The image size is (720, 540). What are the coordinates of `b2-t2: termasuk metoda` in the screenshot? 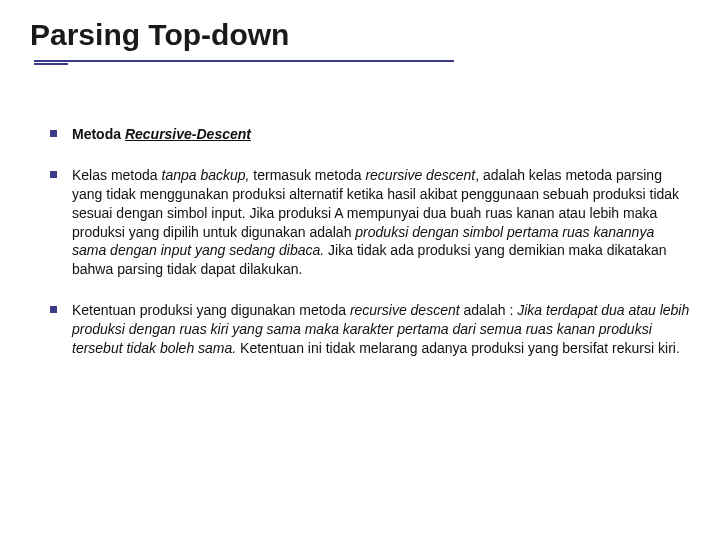 It's located at (309, 175).